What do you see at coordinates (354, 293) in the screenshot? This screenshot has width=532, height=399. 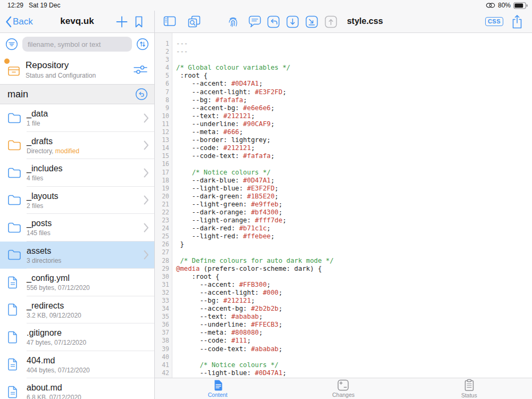 I see `code-line: --accent-light: #000;` at bounding box center [354, 293].